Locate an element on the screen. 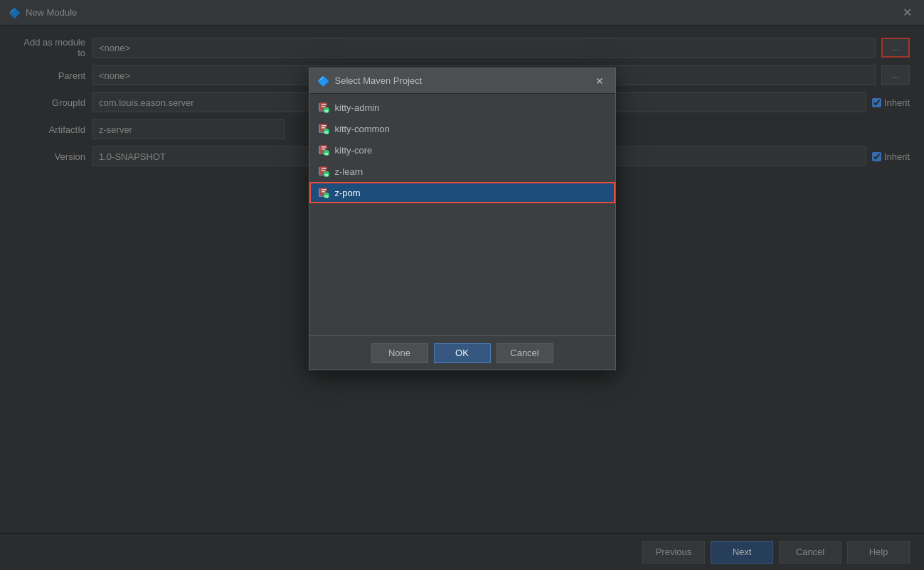 This screenshot has height=570, width=924. dialog-none-button: None is located at coordinates (400, 353).